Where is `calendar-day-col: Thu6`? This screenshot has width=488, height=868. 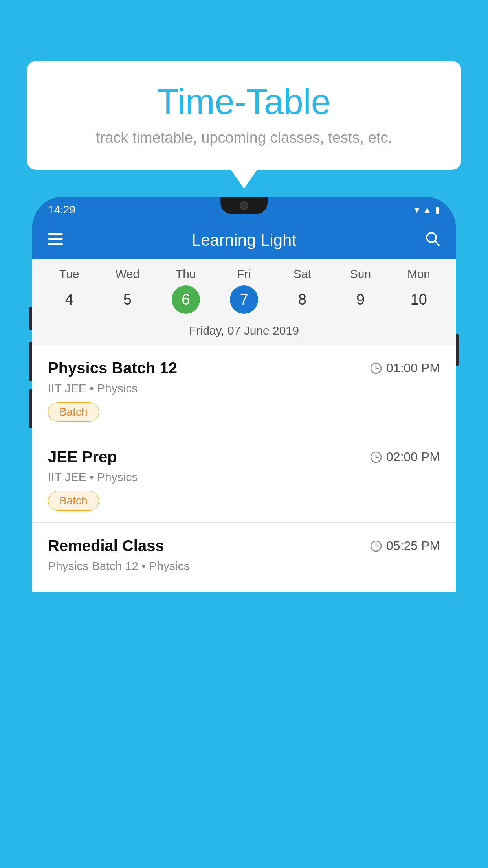 calendar-day-col: Thu6 is located at coordinates (186, 292).